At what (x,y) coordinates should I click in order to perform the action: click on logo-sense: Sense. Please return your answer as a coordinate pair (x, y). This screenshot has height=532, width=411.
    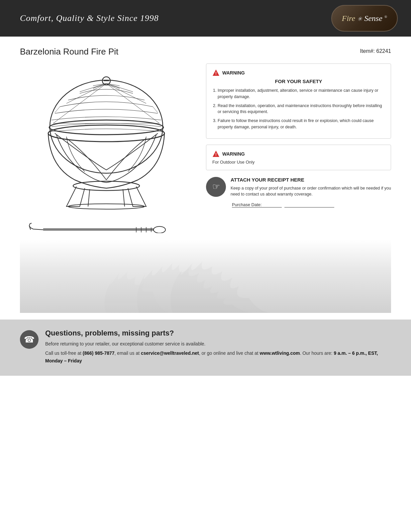
    Looking at the image, I should click on (373, 18).